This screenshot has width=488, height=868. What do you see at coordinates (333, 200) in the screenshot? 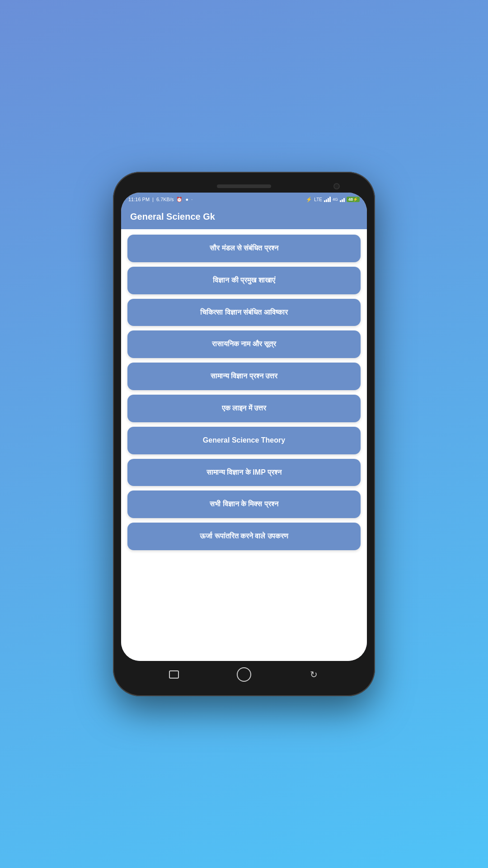
I see `status-right: ⚡ LTE 4G 48 ⚡` at bounding box center [333, 200].